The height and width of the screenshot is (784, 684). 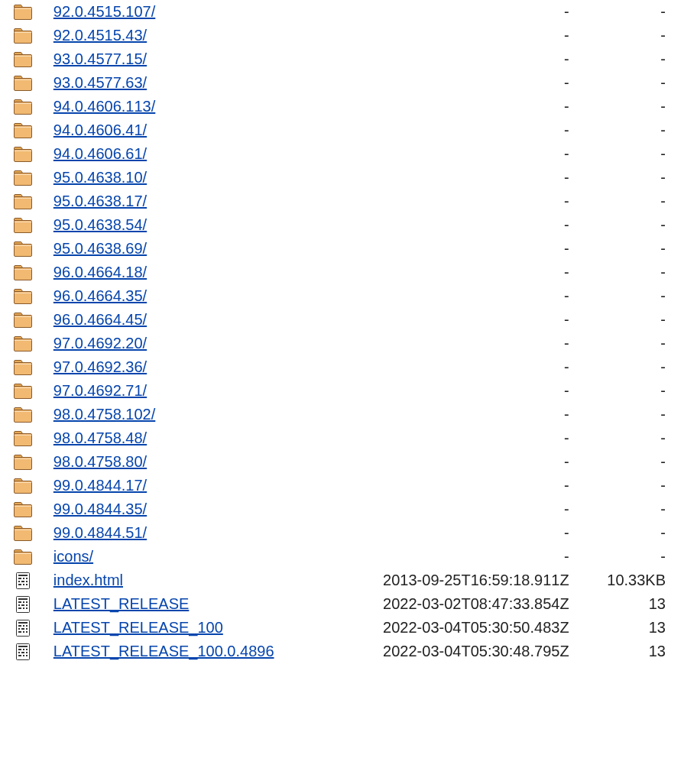 I want to click on table-row: 95.0.4638.54/--, so click(x=342, y=225).